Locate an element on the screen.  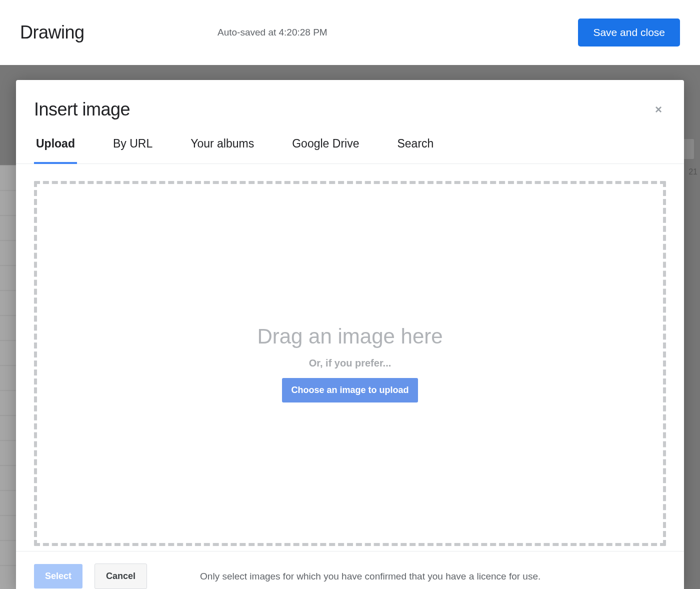
licence-disclaimer: Only select images for which you have co… is located at coordinates (370, 576).